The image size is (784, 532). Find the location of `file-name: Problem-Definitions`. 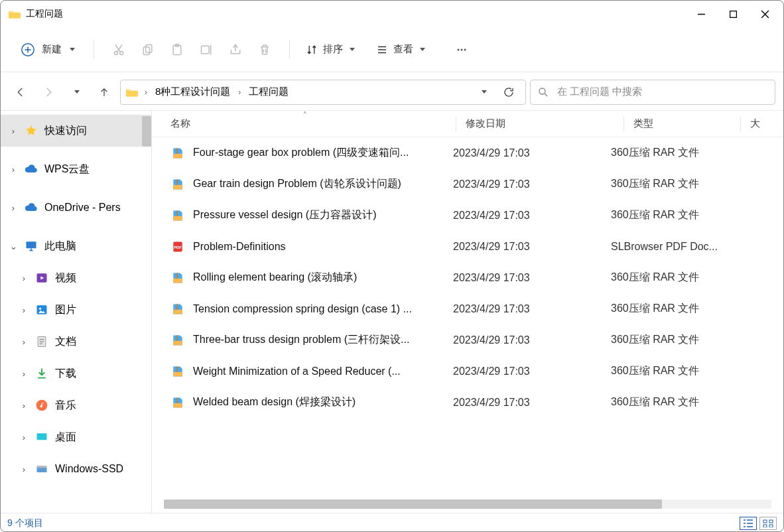

file-name: Problem-Definitions is located at coordinates (323, 247).